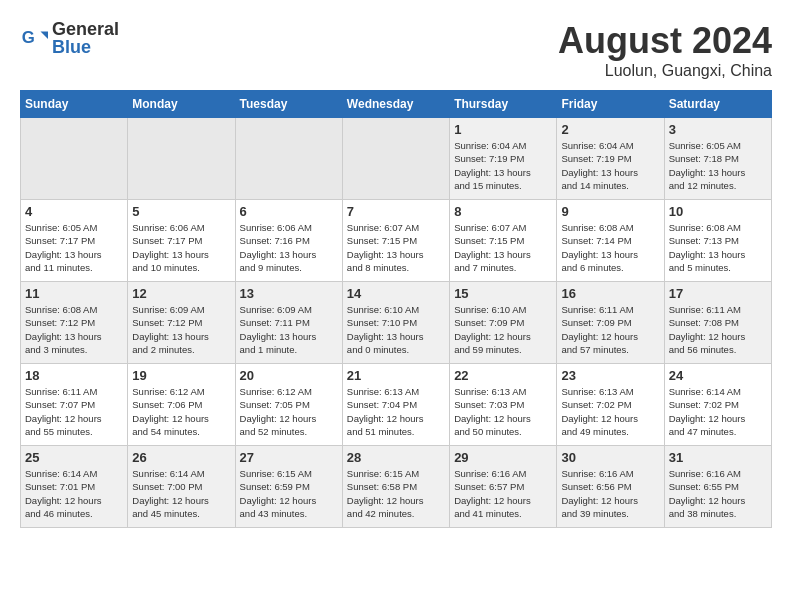  What do you see at coordinates (503, 212) in the screenshot?
I see `day-number: 8` at bounding box center [503, 212].